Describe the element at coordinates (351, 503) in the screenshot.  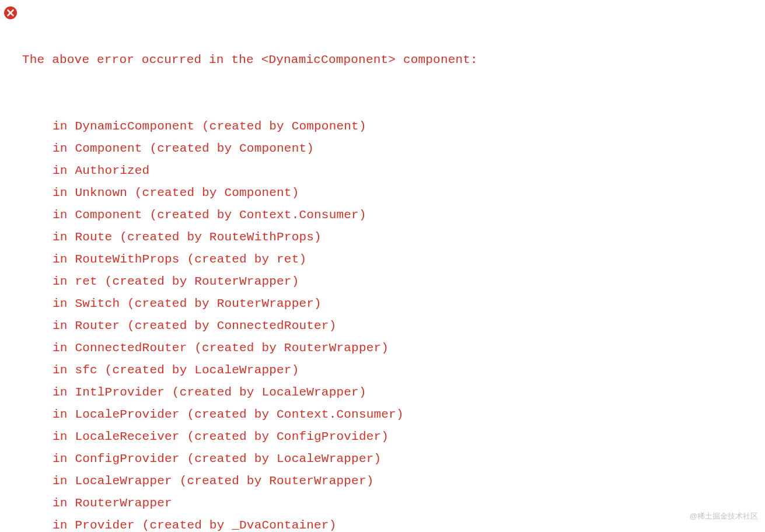
I see `stack-frame: in RouterWrapper` at that location.